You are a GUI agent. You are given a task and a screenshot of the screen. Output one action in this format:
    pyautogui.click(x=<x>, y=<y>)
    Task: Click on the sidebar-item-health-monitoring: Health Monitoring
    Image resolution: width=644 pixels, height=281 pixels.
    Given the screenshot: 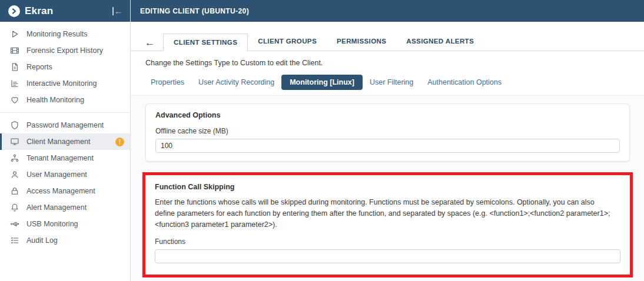 What is the action you would take?
    pyautogui.click(x=65, y=100)
    